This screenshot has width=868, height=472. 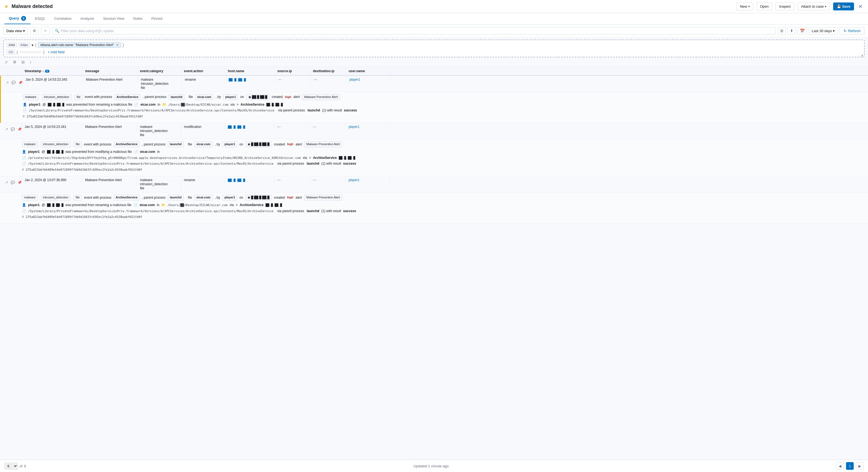 I want to click on save-icon: 💾, so click(x=839, y=6).